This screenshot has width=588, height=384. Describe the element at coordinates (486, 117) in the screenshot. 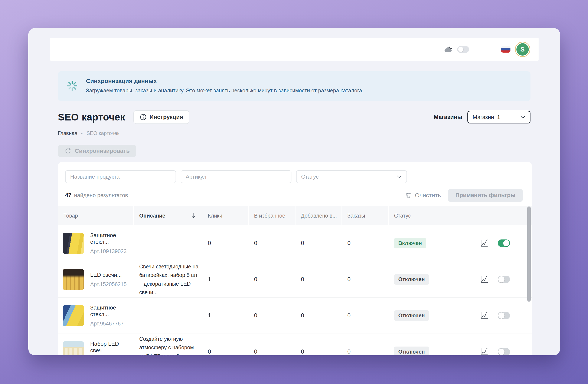

I see `shop-select-value: Магазин_1` at that location.